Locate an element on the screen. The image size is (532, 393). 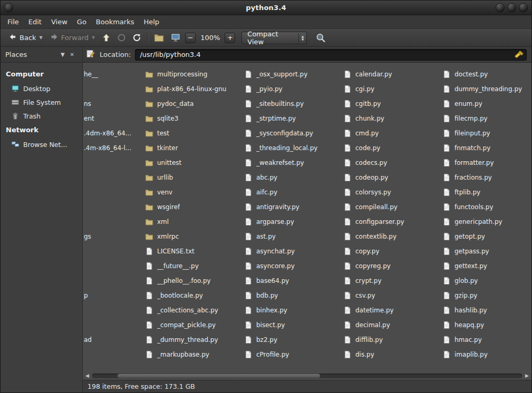
file-item: csv.py is located at coordinates (391, 296).